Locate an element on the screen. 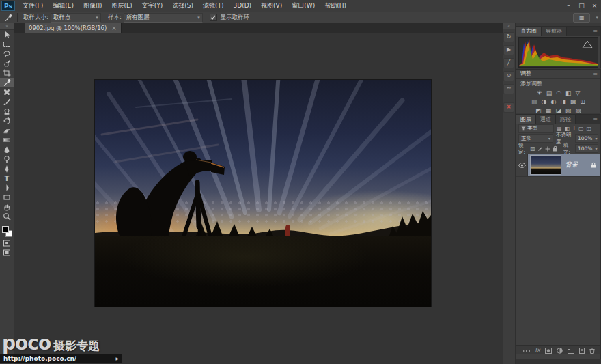 The image size is (601, 364). type-tool-button: T is located at coordinates (7, 178).